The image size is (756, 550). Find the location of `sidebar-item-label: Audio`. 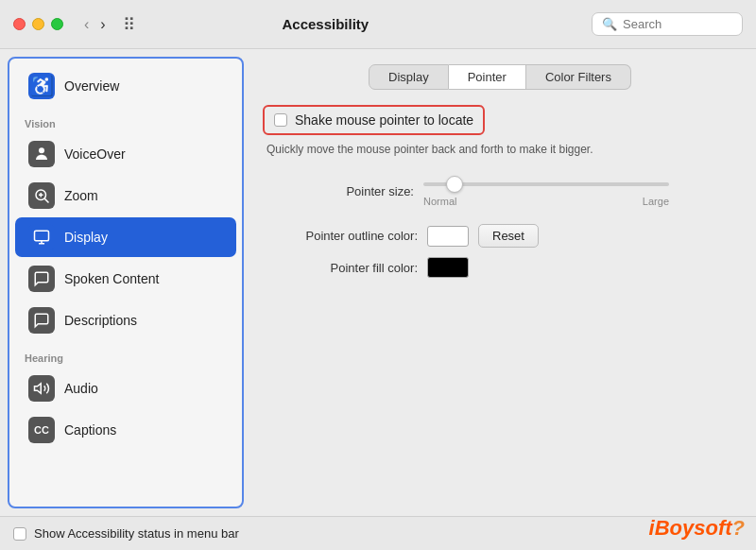

sidebar-item-label: Audio is located at coordinates (81, 388).